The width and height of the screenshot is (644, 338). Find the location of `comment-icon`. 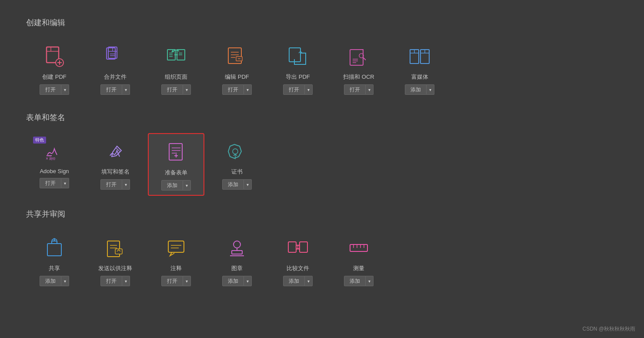

comment-icon is located at coordinates (176, 248).